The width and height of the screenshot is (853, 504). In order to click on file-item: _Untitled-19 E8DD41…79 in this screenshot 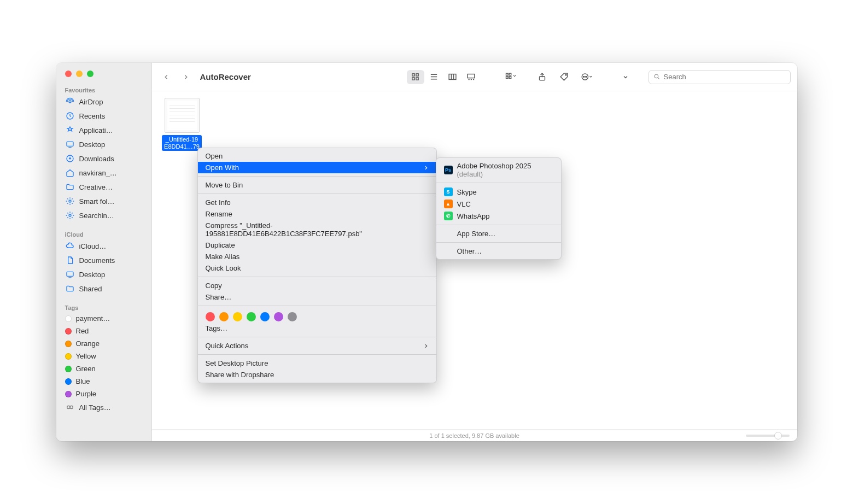, I will do `click(182, 125)`.